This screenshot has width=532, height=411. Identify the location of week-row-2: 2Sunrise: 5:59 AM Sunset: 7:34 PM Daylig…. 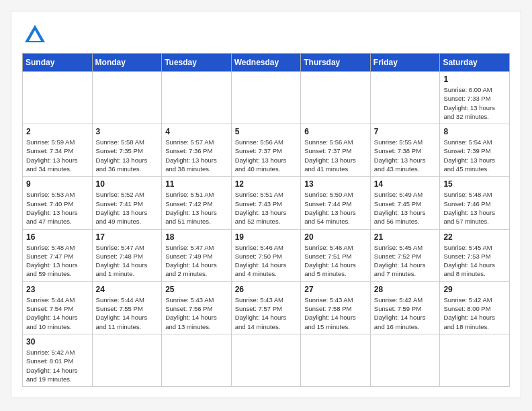
(266, 150).